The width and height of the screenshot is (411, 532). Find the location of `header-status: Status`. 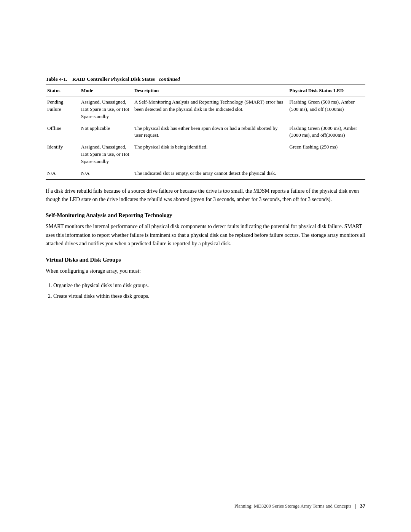

header-status: Status is located at coordinates (62, 91).